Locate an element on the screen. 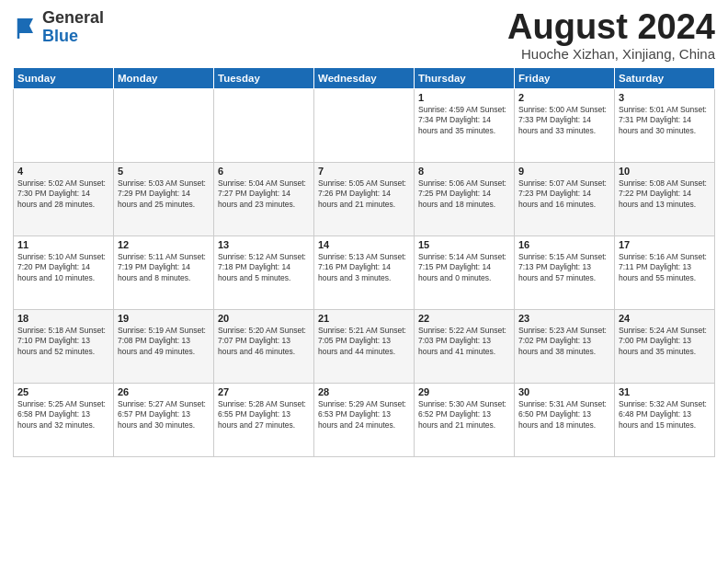  calendar-cell: 17Sunrise: 5:16 AM Sunset: 7:11 PM Dayli… is located at coordinates (665, 273).